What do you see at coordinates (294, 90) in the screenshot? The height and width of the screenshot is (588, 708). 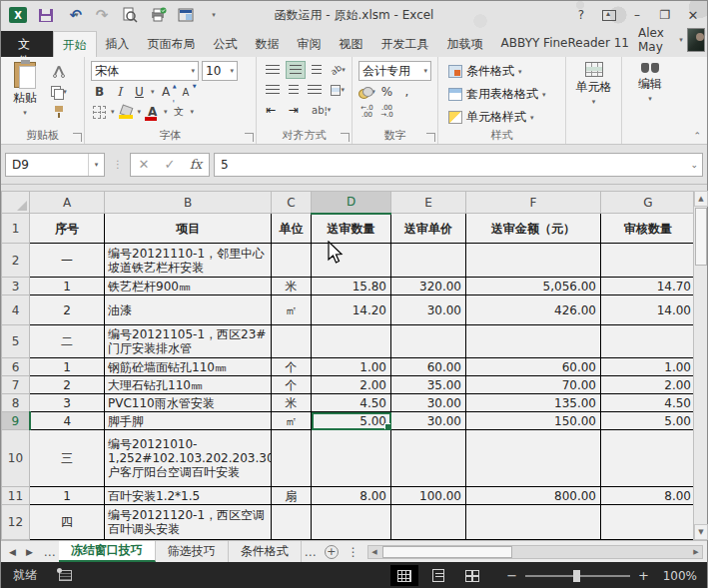 I see `center-button` at bounding box center [294, 90].